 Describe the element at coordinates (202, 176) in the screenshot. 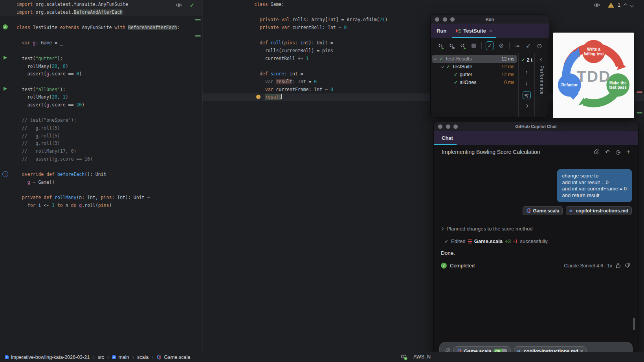

I see `editor-split-divider` at that location.